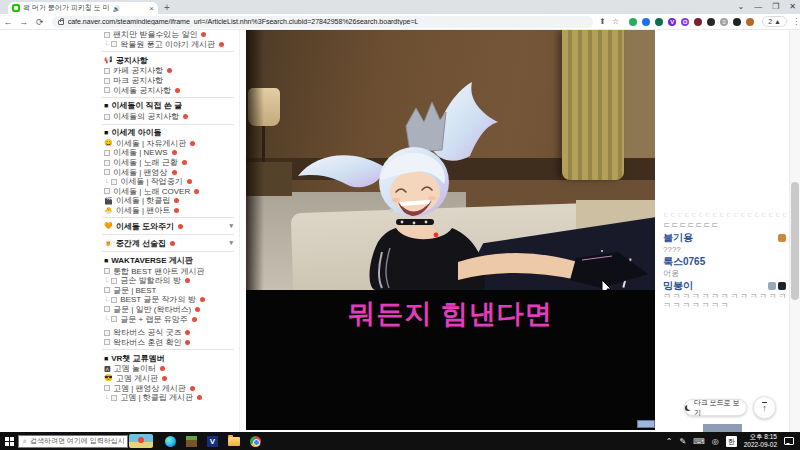 This screenshot has width=800, height=450. Describe the element at coordinates (323, 22) in the screenshot. I see `address-bar: cafe.naver.com/steamindiegame/iframe_url…` at that location.